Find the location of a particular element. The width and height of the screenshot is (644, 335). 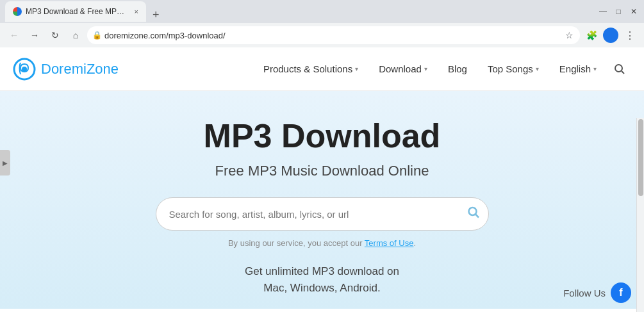

nav-language: English ▾ is located at coordinates (578, 69).